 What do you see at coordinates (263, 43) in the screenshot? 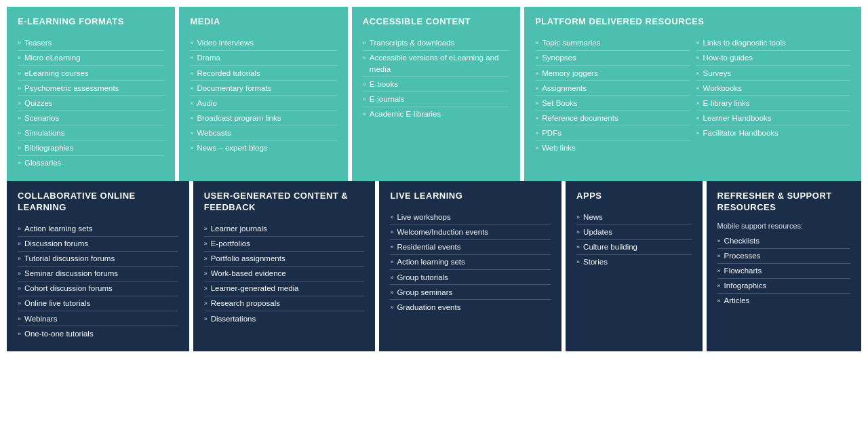
I see `list-item: »Video interviews` at bounding box center [263, 43].